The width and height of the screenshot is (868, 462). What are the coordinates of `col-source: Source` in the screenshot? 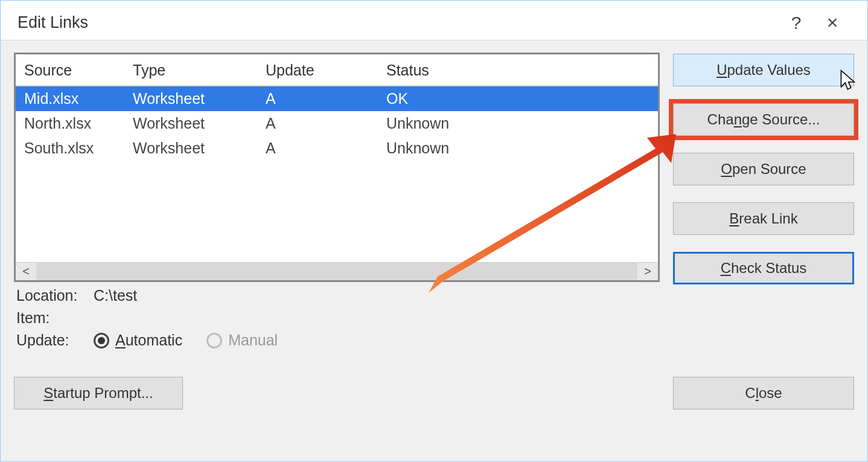 It's located at (78, 70).